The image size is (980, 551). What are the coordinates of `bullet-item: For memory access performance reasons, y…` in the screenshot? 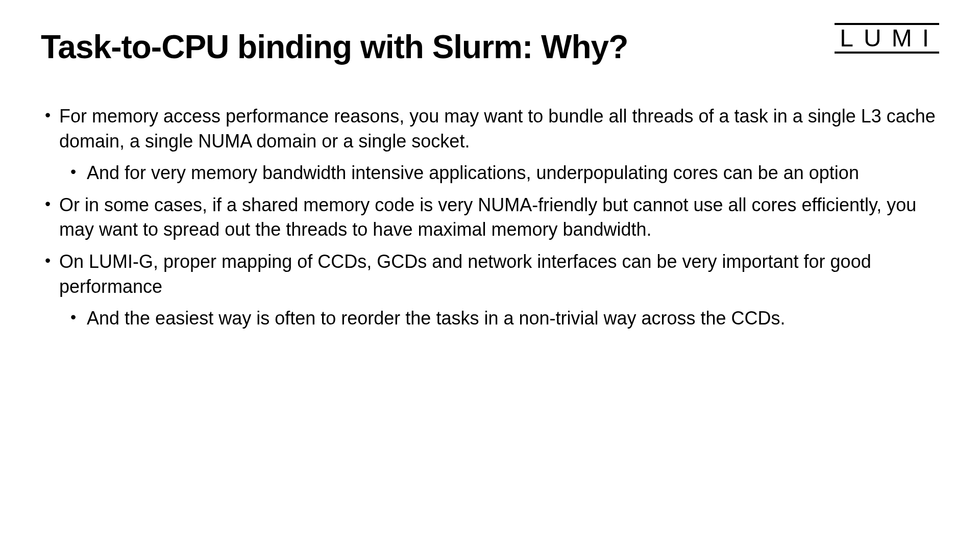 It's located at (490, 145).